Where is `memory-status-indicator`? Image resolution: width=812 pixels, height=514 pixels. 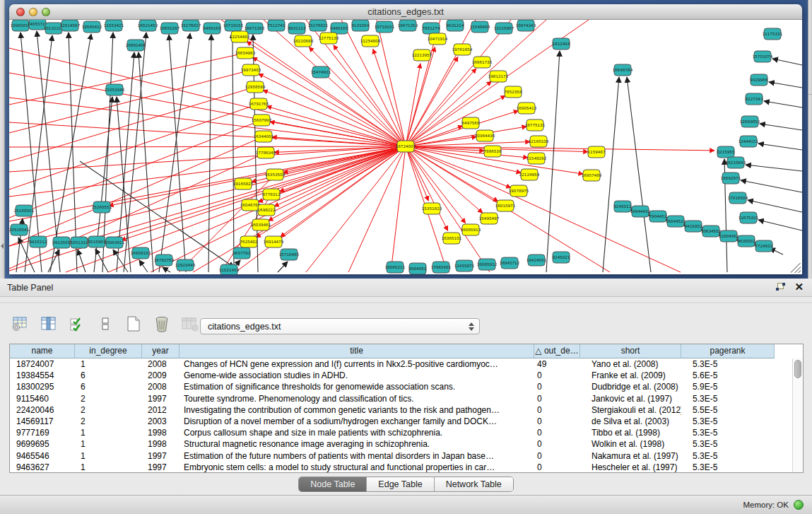
memory-status-indicator is located at coordinates (799, 505).